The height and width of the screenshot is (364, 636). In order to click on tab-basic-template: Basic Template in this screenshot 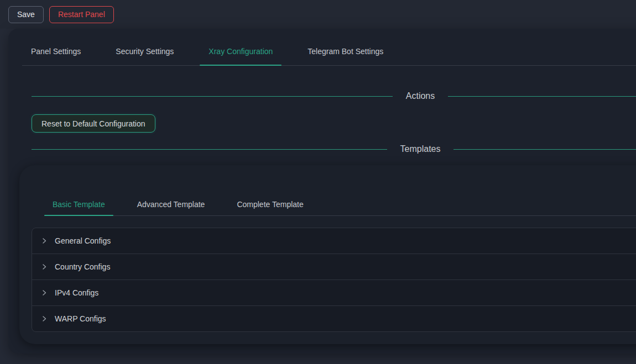, I will do `click(79, 203)`.